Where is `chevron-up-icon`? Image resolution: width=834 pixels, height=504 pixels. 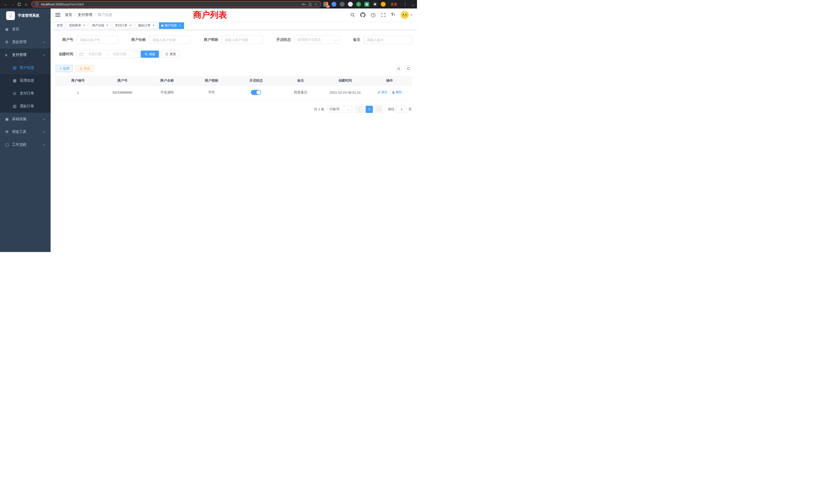
chevron-up-icon is located at coordinates (44, 55).